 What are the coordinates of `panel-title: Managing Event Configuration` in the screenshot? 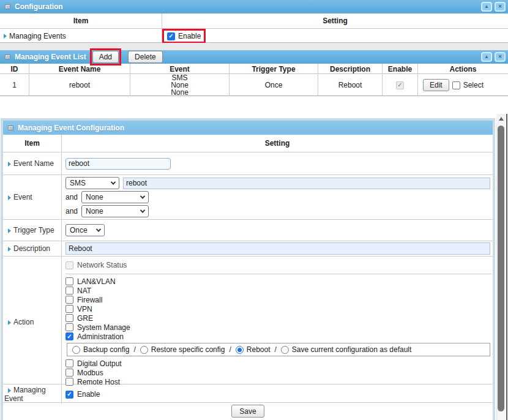 It's located at (71, 128).